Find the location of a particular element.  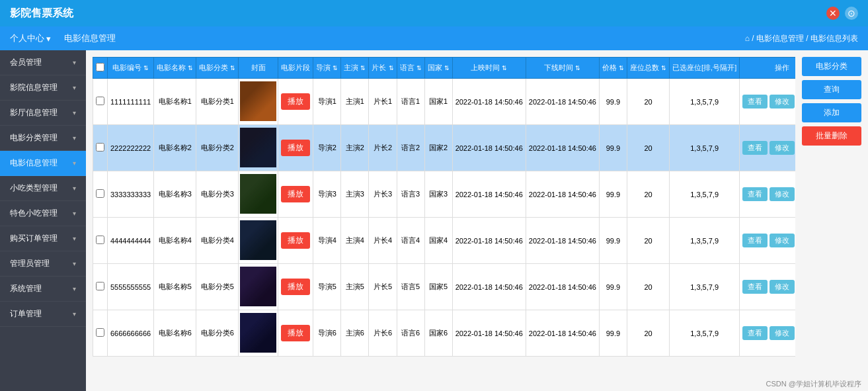

sidebar-item-admin: 管理员管理 ▾ is located at coordinates (43, 264).